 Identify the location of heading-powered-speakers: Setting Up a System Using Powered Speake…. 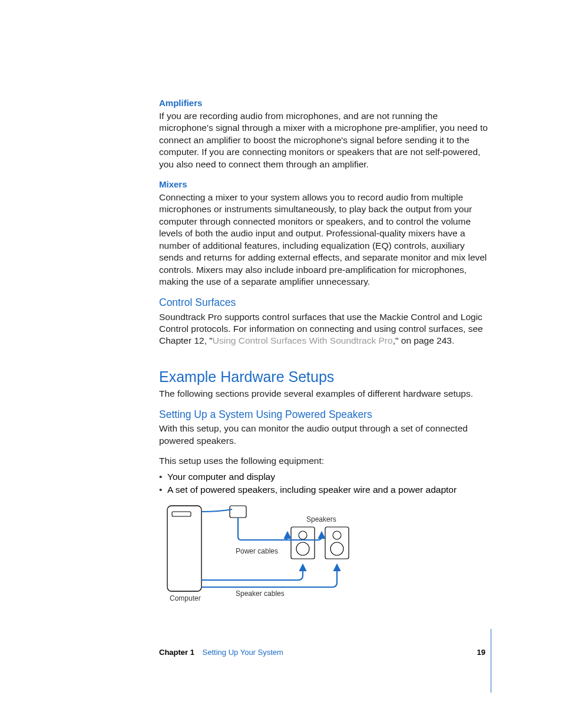
(324, 415).